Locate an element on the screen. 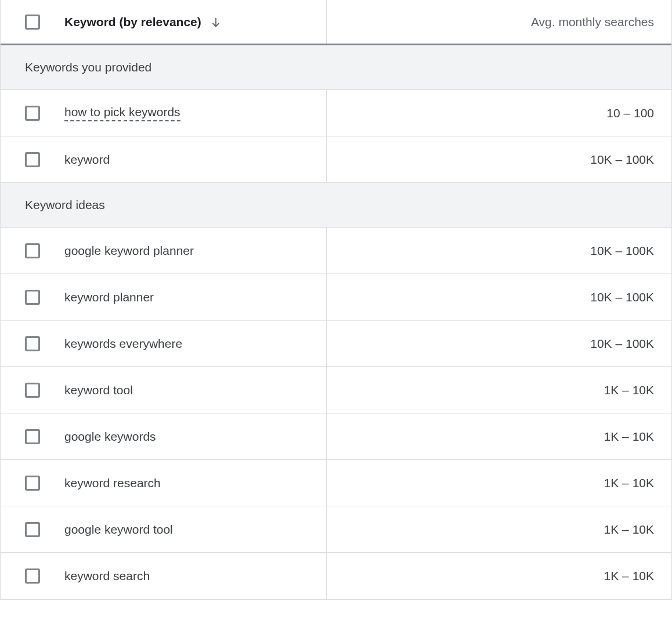 Image resolution: width=672 pixels, height=619 pixels. keyword-text: keywords everywhere is located at coordinates (123, 344).